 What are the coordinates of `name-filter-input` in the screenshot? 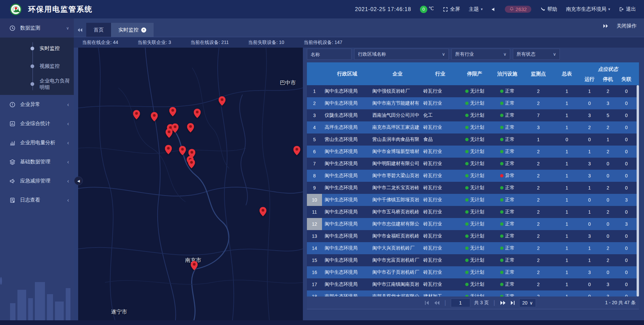 It's located at (329, 54).